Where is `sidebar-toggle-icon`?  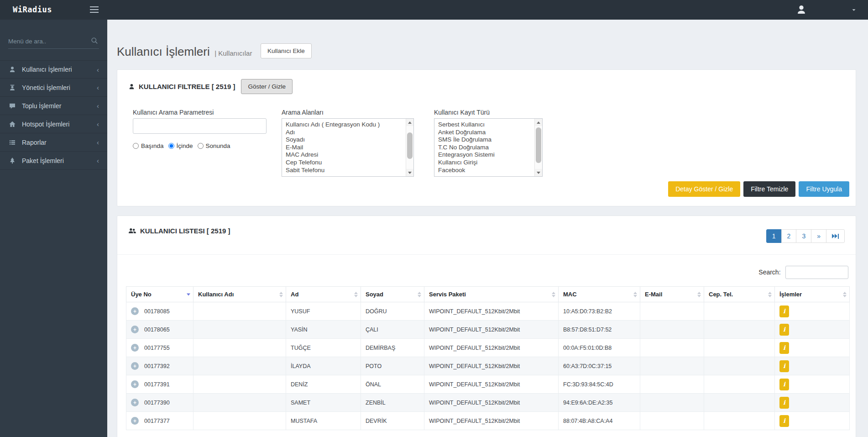
sidebar-toggle-icon is located at coordinates (94, 11).